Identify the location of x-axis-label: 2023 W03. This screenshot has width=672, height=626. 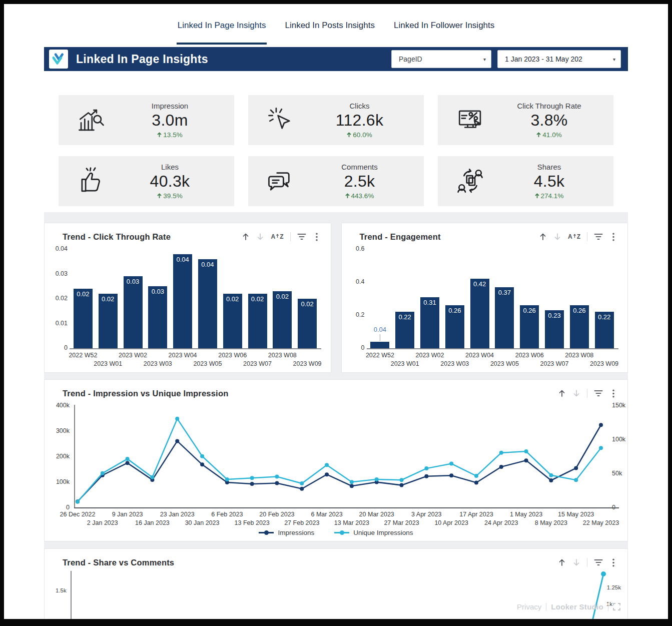
(455, 364).